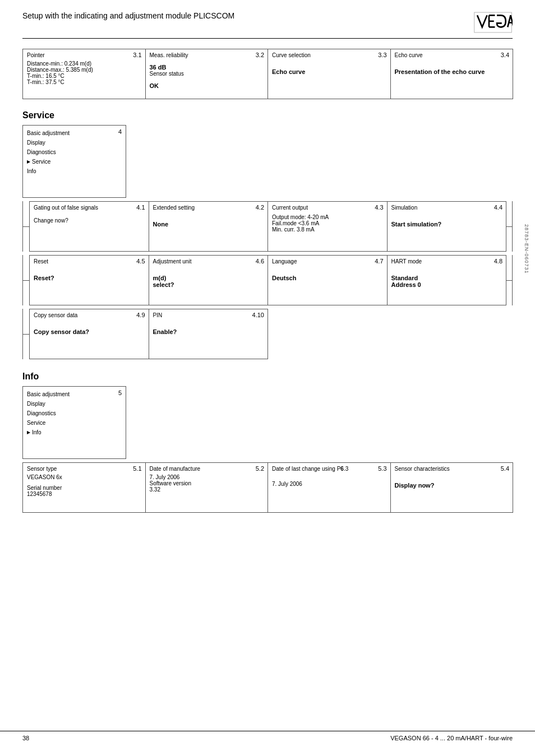 This screenshot has height=756, width=535. What do you see at coordinates (268, 161) in the screenshot?
I see `service-nav-row: 4 Basic adjustment Display Diagnostics S…` at bounding box center [268, 161].